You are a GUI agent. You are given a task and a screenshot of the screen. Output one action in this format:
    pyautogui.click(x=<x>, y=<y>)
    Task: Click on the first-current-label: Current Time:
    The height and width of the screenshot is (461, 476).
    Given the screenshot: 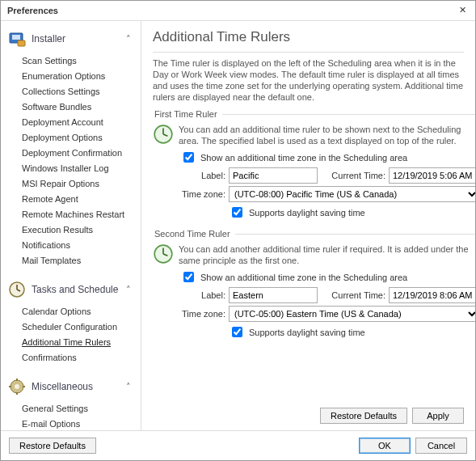 What is the action you would take?
    pyautogui.click(x=355, y=176)
    